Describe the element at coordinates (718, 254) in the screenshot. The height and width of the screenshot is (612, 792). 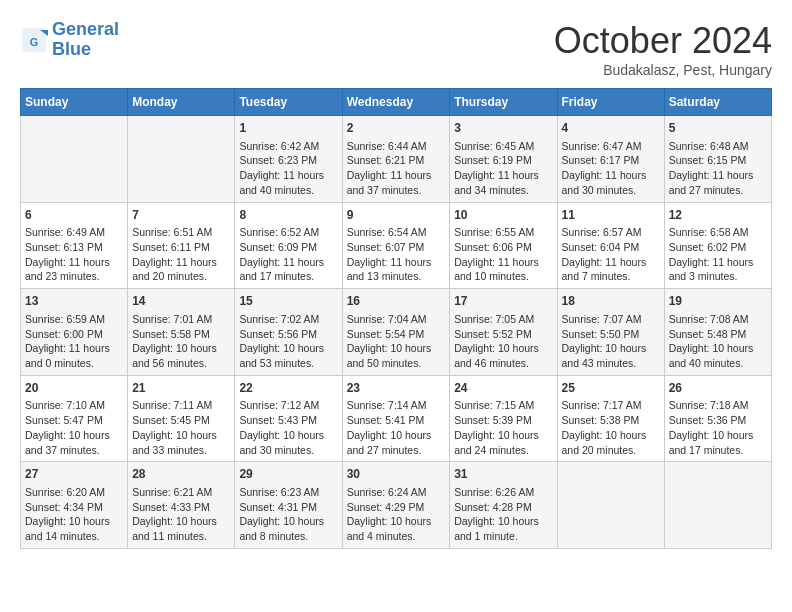
I see `day-info: Sunrise: 6:58 AM Sunset: 6:02 PM Dayligh…` at that location.